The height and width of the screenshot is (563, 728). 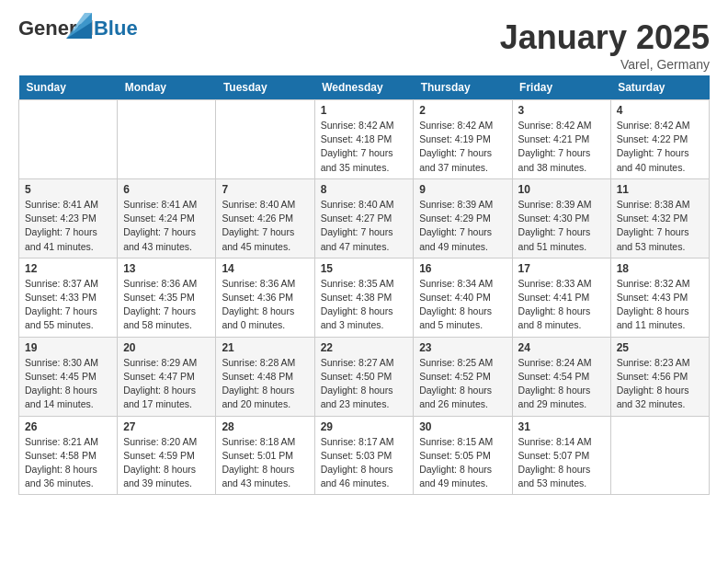 I want to click on day-number: 13, so click(x=166, y=269).